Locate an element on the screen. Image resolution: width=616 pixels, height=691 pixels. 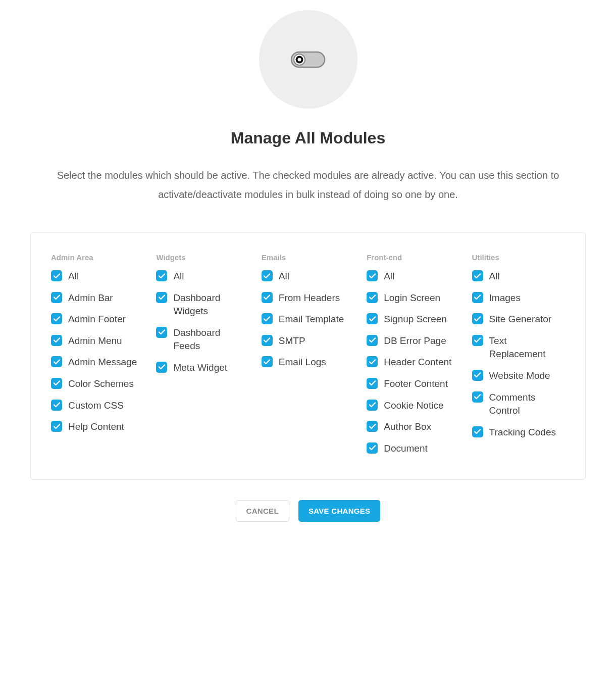
module-entry-widgets-dashboard-widgets: Dashboard Widgets is located at coordinates (202, 305).